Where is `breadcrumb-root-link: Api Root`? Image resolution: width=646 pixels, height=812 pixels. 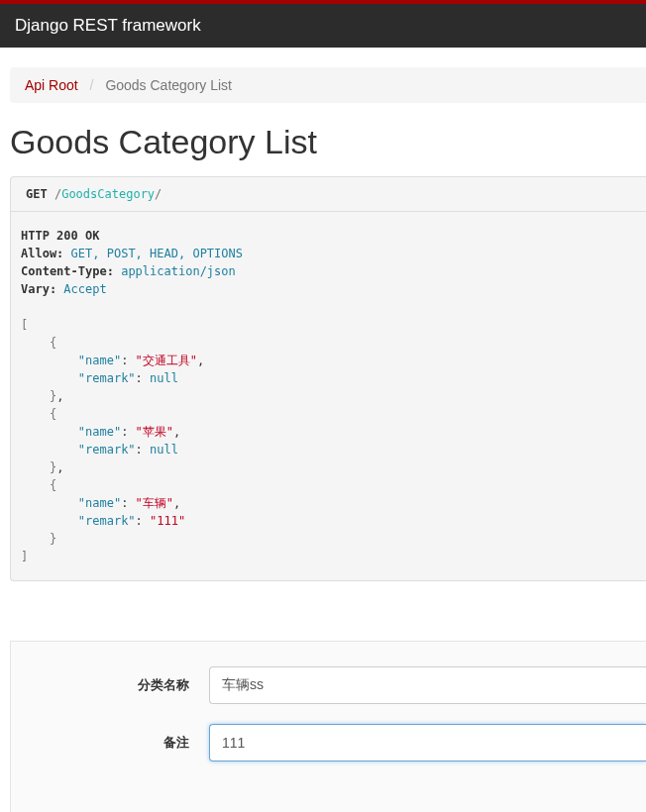 breadcrumb-root-link: Api Root is located at coordinates (52, 85).